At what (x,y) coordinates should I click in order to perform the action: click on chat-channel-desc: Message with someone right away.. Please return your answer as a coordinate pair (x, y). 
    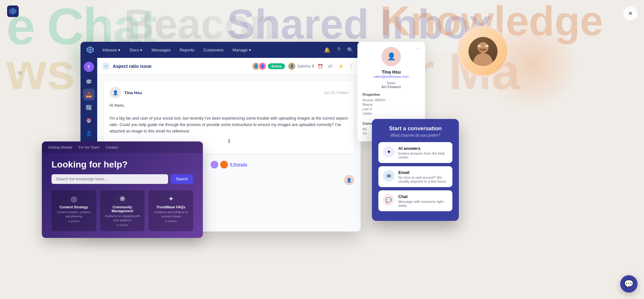
    Looking at the image, I should click on (423, 204).